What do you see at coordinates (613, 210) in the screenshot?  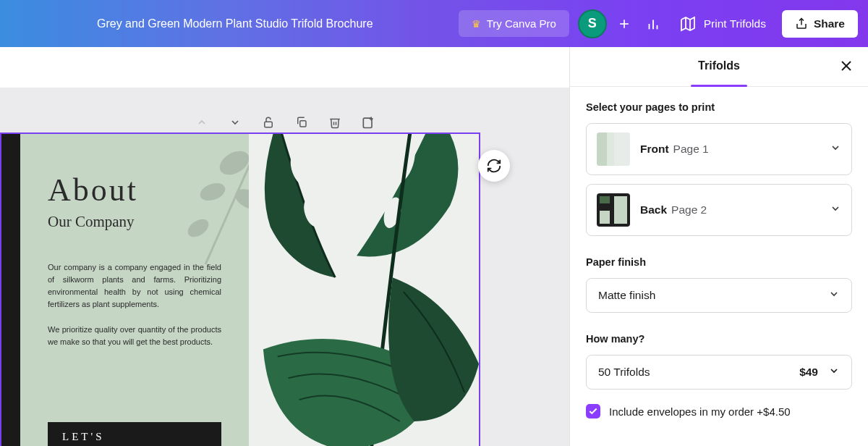 I see `page-thumbnail-back` at bounding box center [613, 210].